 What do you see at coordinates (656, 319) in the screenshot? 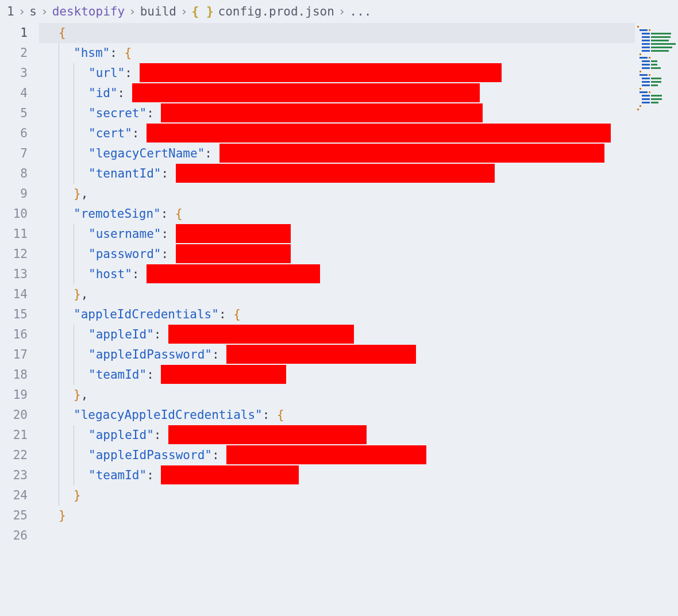
I see `minimap` at bounding box center [656, 319].